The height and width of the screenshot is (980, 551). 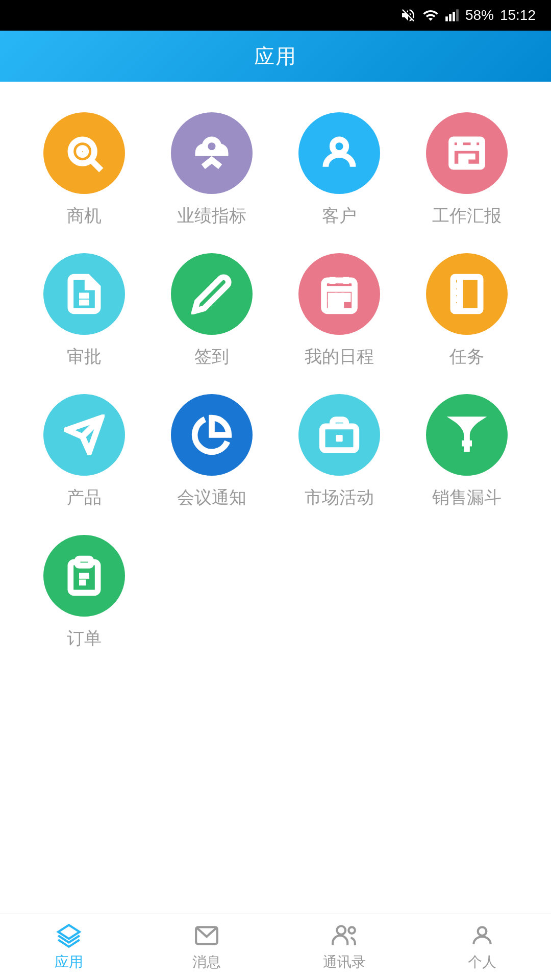 I want to click on layers-icon, so click(x=69, y=936).